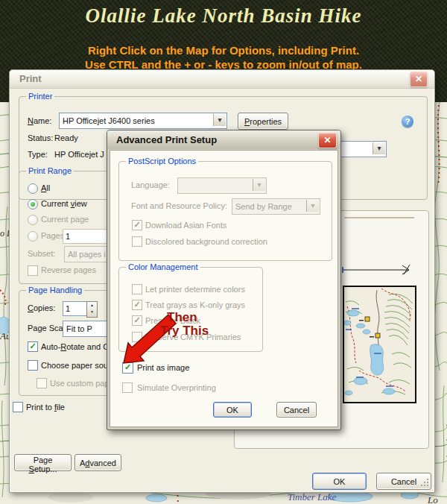 The width and height of the screenshot is (447, 504). Describe the element at coordinates (408, 122) in the screenshot. I see `help-icon: ?` at that location.